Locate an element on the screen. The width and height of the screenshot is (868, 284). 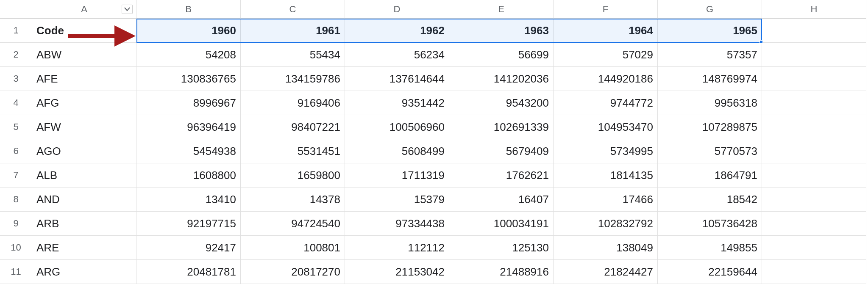
cell-g11: 22159644 is located at coordinates (710, 272).